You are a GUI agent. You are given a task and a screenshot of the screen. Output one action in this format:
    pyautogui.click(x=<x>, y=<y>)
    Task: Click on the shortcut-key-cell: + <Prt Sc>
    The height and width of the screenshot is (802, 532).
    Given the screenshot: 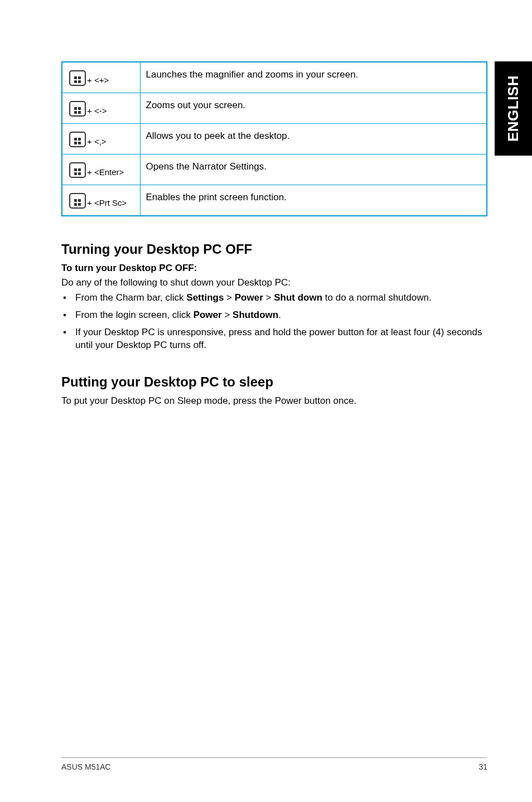 What is the action you would take?
    pyautogui.click(x=101, y=201)
    